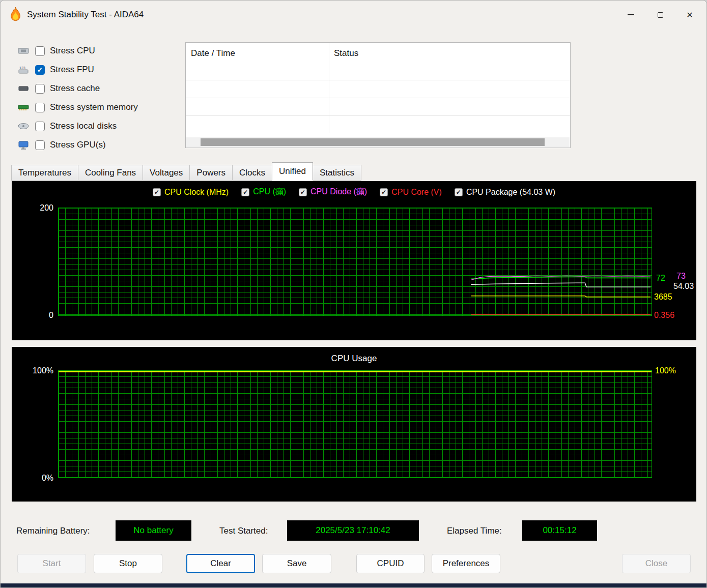 This screenshot has width=707, height=588. What do you see at coordinates (631, 15) in the screenshot?
I see `minimize-icon` at bounding box center [631, 15].